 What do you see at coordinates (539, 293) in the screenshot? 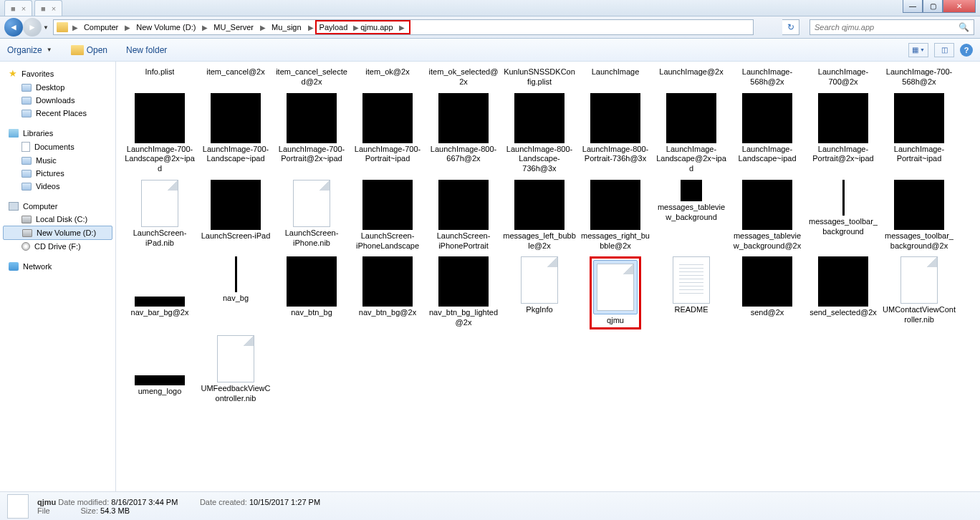
I see `file-item: PkgInfo` at bounding box center [539, 293].